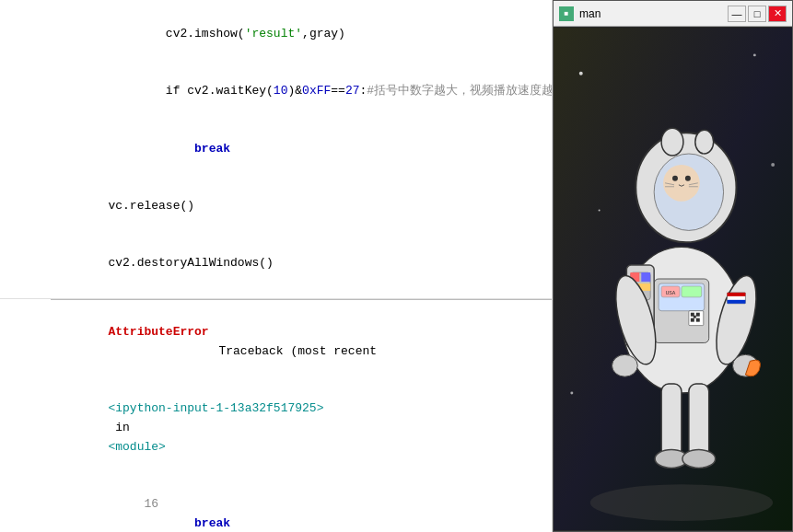 This screenshot has height=532, width=793. What do you see at coordinates (301, 342) in the screenshot?
I see `error-title-line: AttributeError Traceback (most recent` at bounding box center [301, 342].